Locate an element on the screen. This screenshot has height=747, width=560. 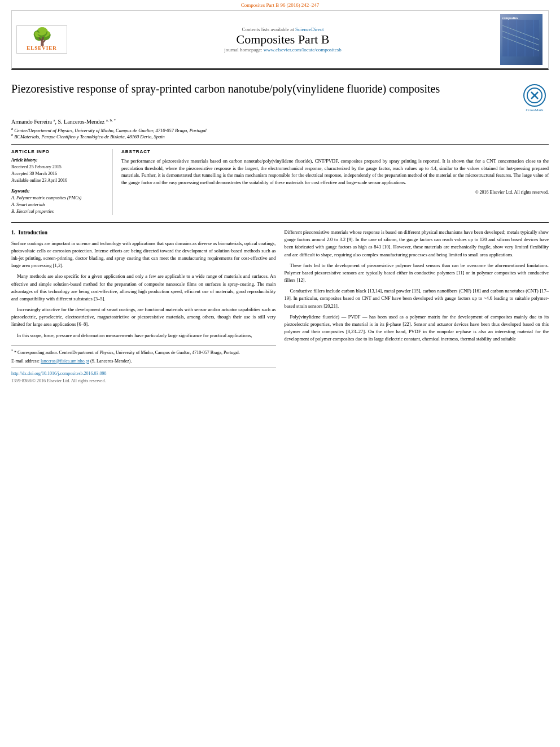
crossmark-label: CrossMark is located at coordinates (534, 110).